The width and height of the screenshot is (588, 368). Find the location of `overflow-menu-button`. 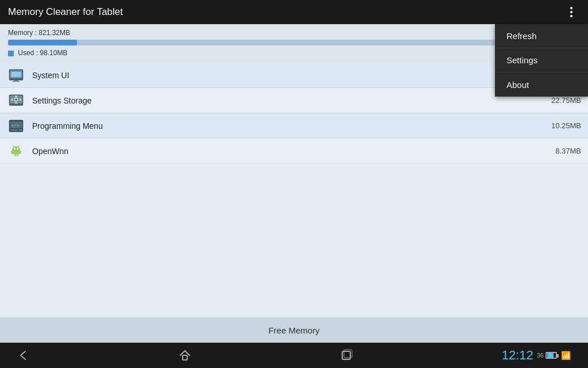

overflow-menu-button is located at coordinates (571, 12).